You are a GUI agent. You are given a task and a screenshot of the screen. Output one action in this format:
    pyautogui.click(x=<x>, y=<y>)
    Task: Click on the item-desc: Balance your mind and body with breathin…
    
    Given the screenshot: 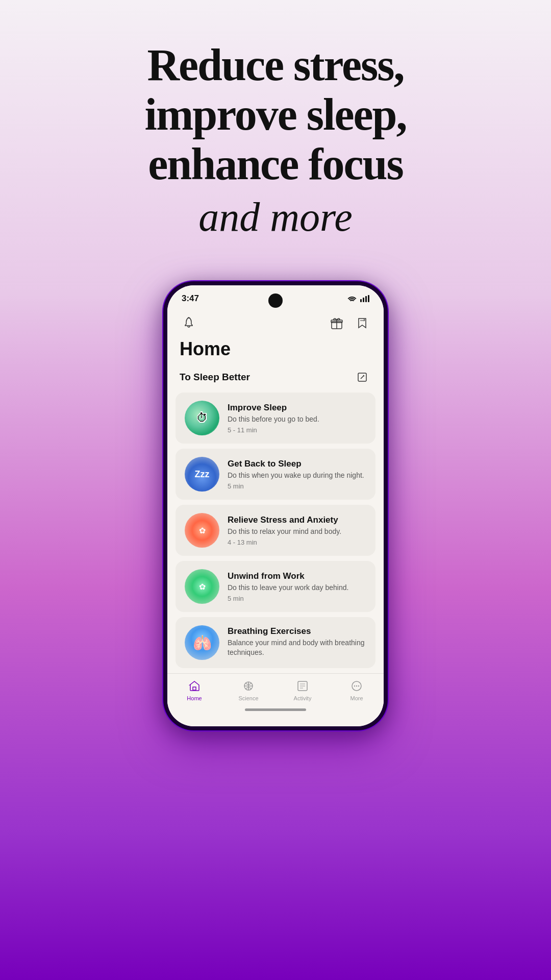 What is the action you would take?
    pyautogui.click(x=297, y=648)
    